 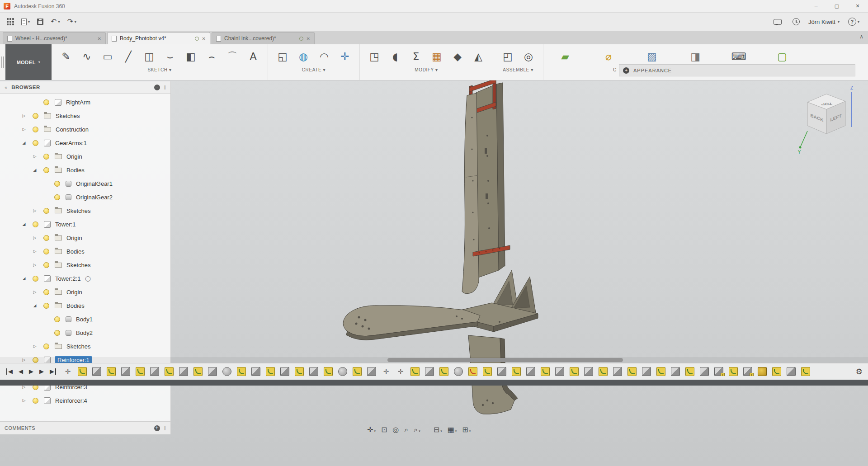 What do you see at coordinates (862, 372) in the screenshot?
I see `timeline-settings-icon: ⚙` at bounding box center [862, 372].